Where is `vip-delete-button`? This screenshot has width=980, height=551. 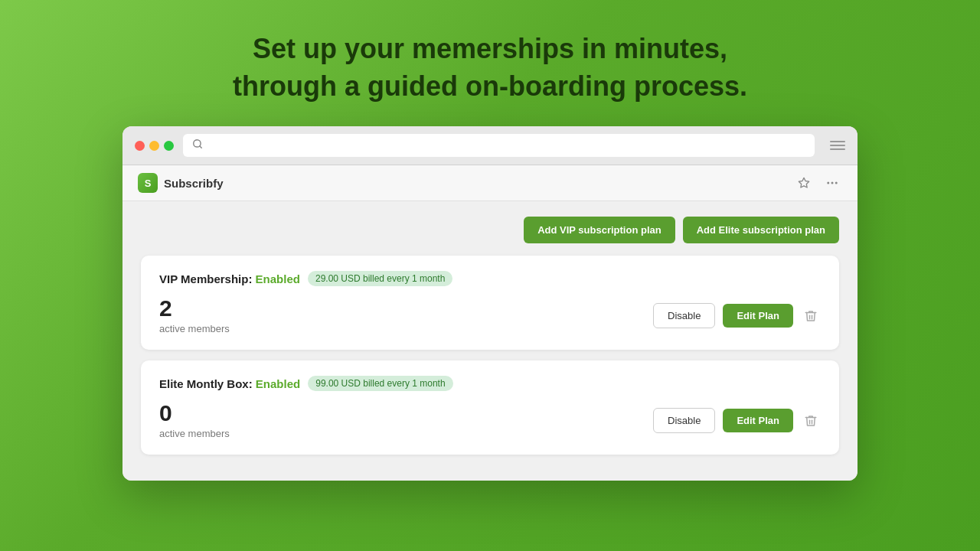
vip-delete-button is located at coordinates (811, 316).